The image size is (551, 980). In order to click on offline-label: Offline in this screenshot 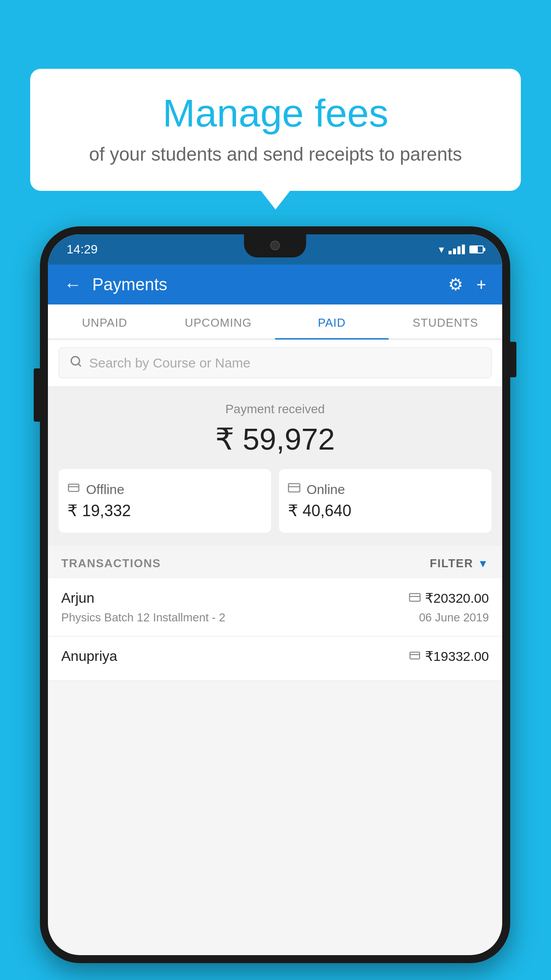, I will do `click(105, 490)`.